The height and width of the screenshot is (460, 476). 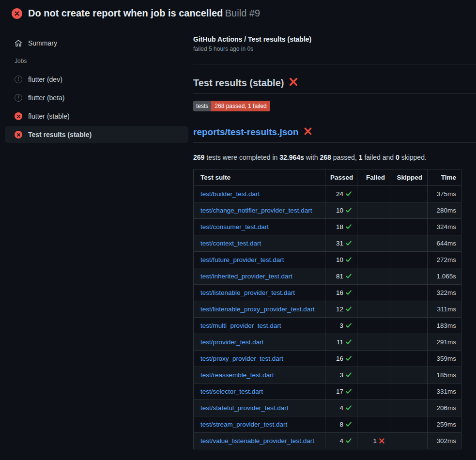 I want to click on sidebar-item-flutter-dev: !flutter (dev), so click(x=97, y=79).